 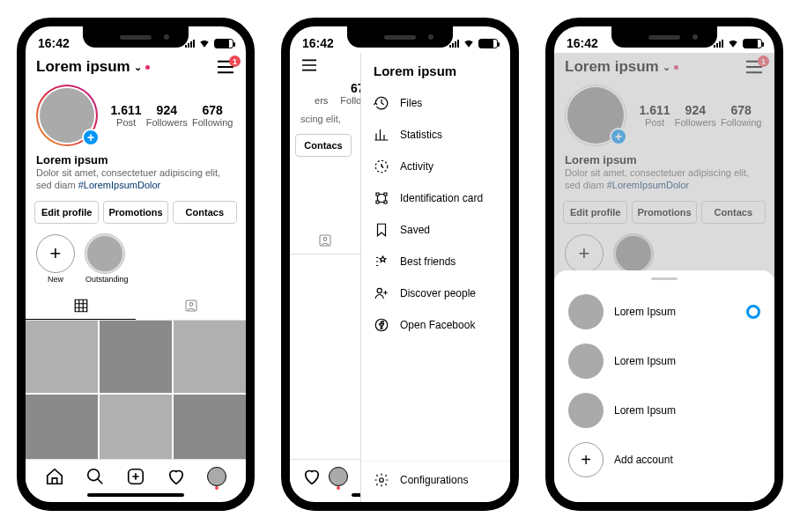 What do you see at coordinates (93, 67) in the screenshot?
I see `username-dropdown: Lorem ipsum ⌄` at bounding box center [93, 67].